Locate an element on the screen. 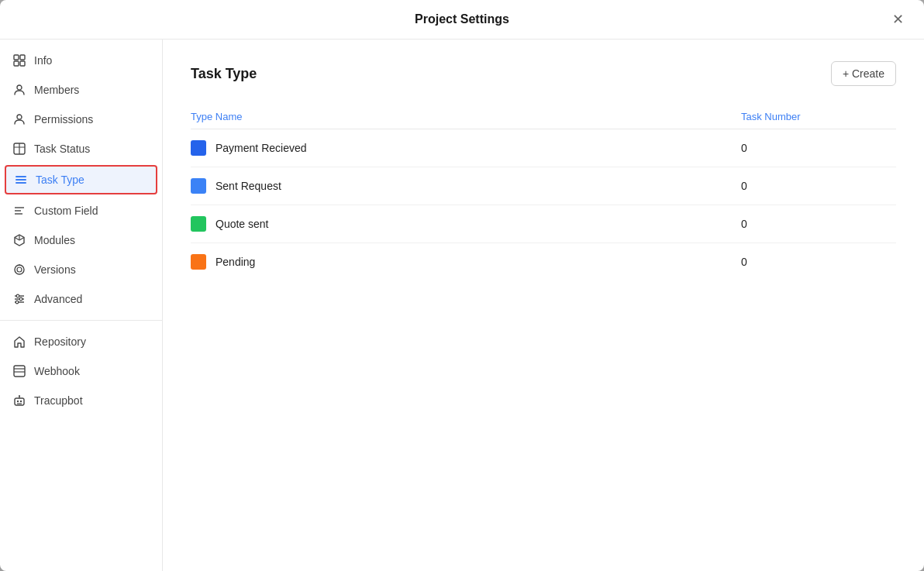 The image size is (924, 571). versions-icon is located at coordinates (19, 270).